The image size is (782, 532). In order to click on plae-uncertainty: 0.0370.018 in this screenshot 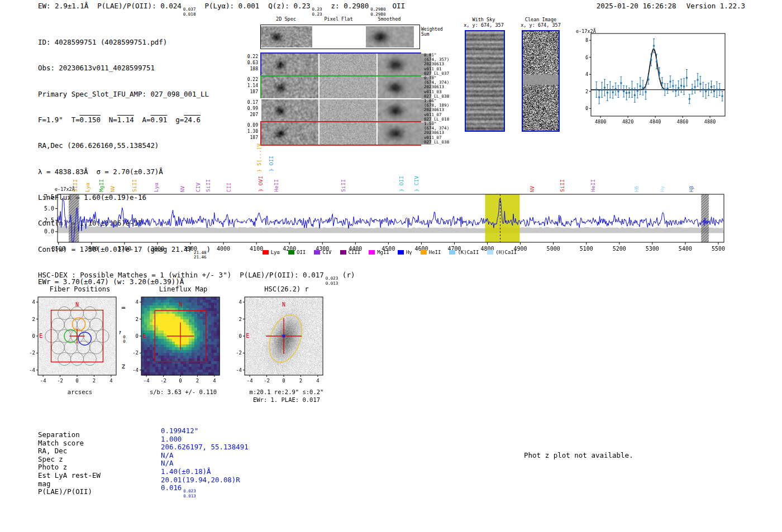, I will do `click(190, 12)`.